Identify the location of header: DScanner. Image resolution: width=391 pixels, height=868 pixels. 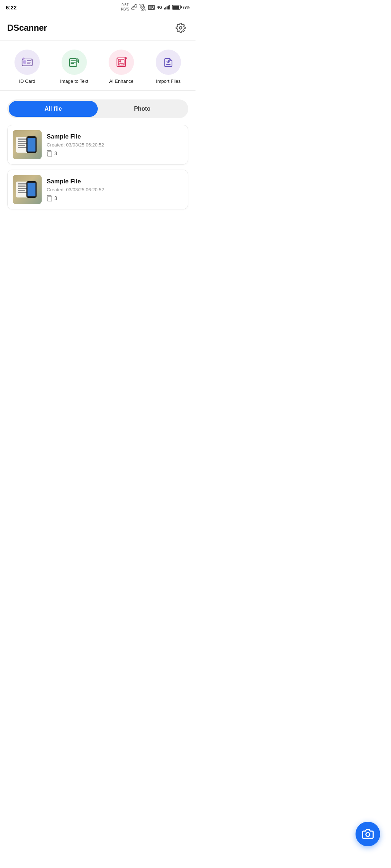
(98, 27).